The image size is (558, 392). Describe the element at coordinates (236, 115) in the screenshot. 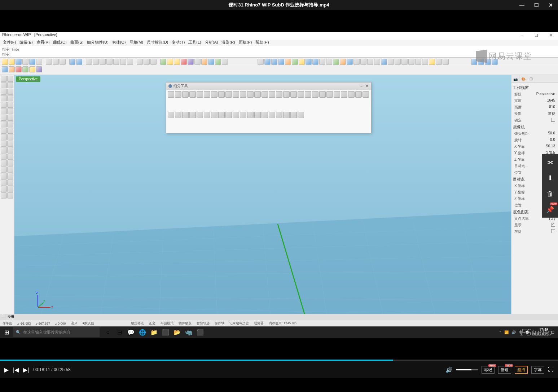

I see `subd-select-icon` at that location.